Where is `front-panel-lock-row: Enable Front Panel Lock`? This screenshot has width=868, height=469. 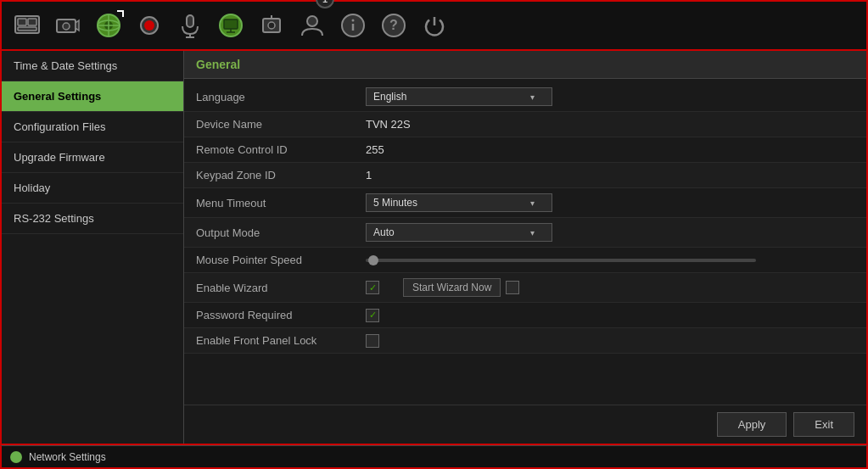 front-panel-lock-row: Enable Front Panel Lock is located at coordinates (525, 341).